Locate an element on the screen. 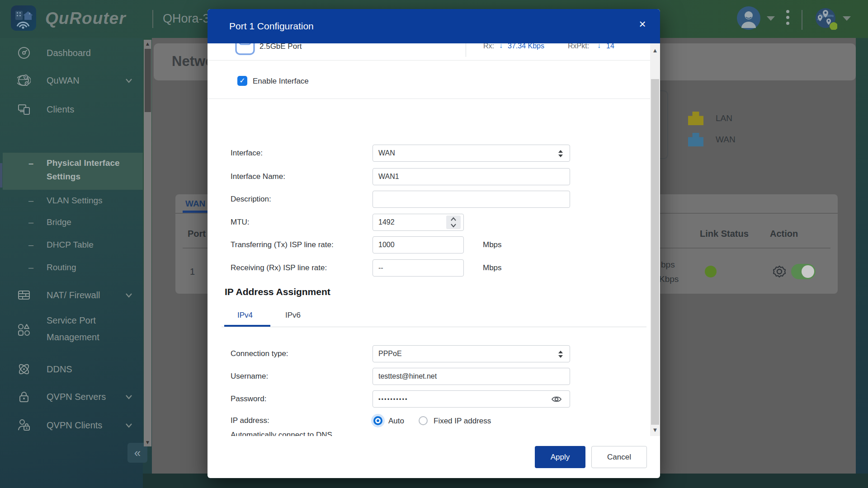  quwan-globe-button is located at coordinates (826, 18).